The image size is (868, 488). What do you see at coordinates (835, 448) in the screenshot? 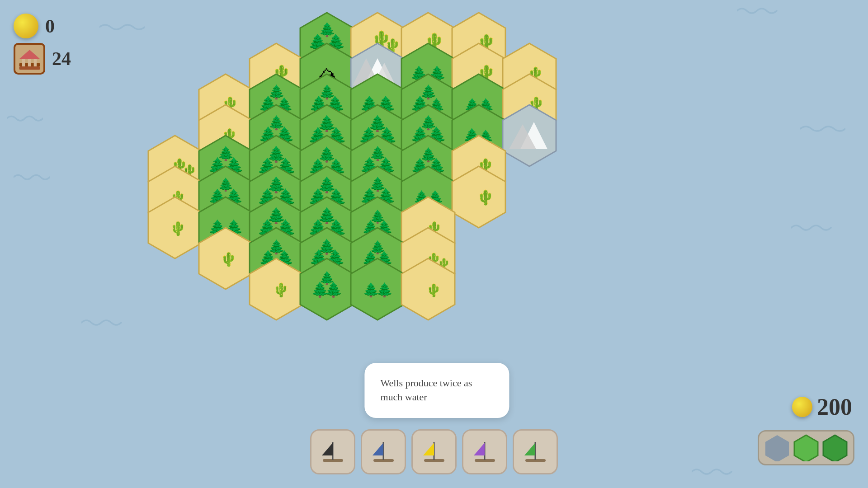
I see `hex-selector-green2` at bounding box center [835, 448].